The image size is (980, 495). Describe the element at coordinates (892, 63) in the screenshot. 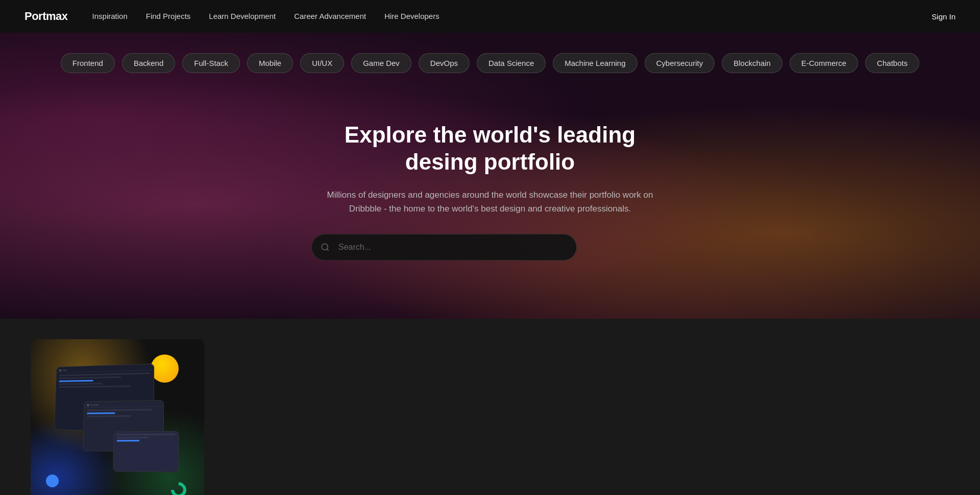

I see `category-pill-chatbots: Chatbots` at that location.